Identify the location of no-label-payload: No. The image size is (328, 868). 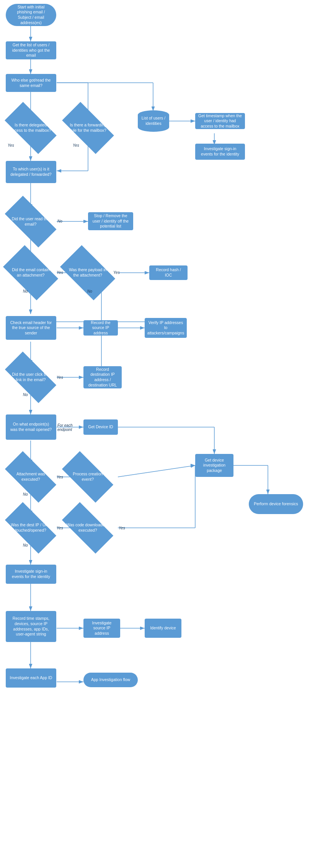
(90, 291).